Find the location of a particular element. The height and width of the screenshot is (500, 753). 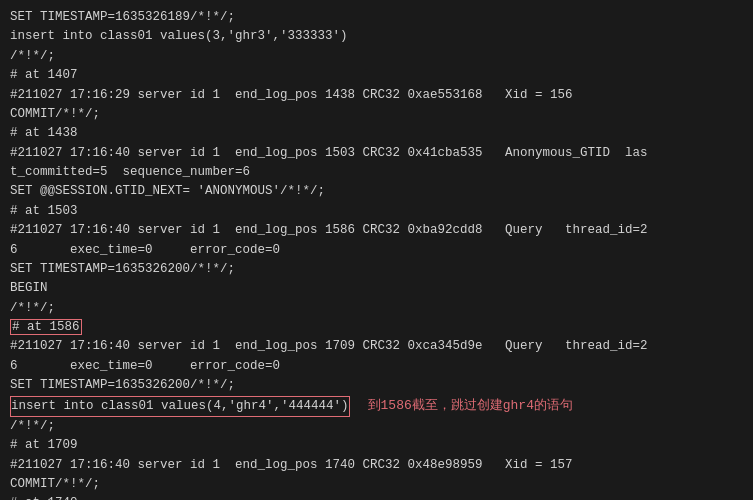

highlight-at-1586: # at 1586 is located at coordinates (46, 327).